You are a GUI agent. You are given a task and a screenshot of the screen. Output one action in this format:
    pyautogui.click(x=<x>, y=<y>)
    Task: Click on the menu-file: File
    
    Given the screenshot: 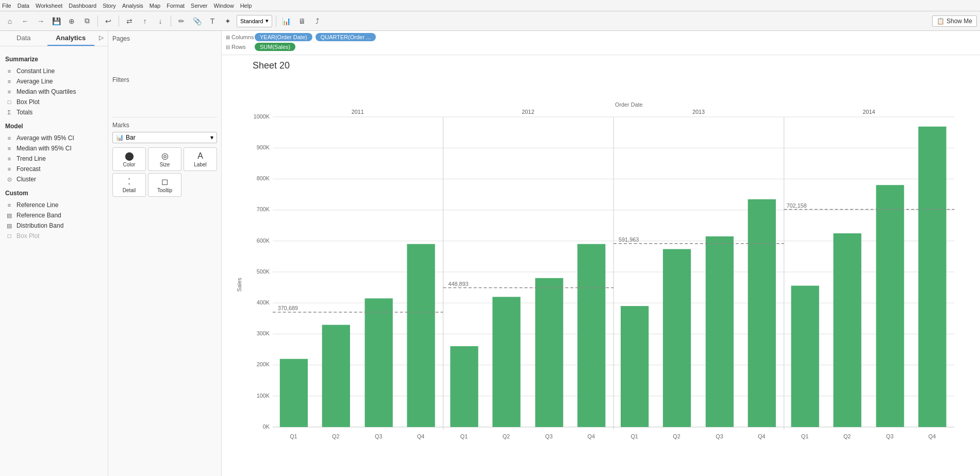 What is the action you would take?
    pyautogui.click(x=7, y=6)
    